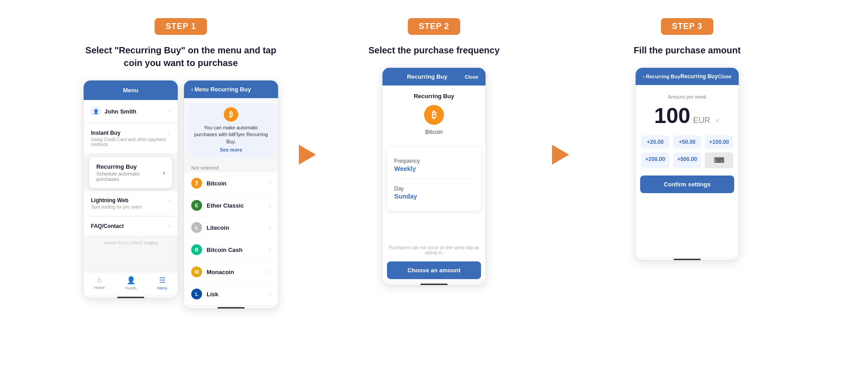 This screenshot has width=868, height=389. Describe the element at coordinates (131, 298) in the screenshot. I see `home-indicator` at that location.